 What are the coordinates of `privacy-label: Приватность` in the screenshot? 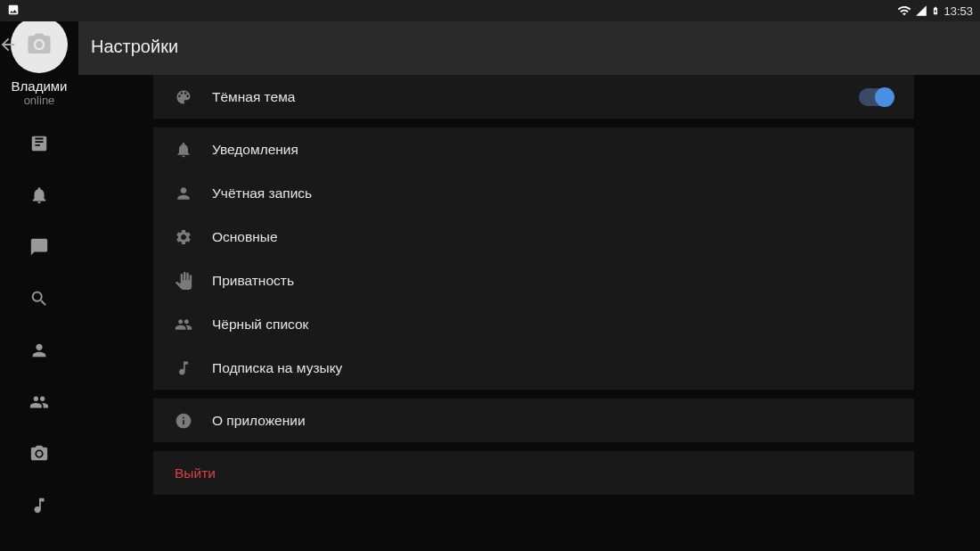 It's located at (552, 281).